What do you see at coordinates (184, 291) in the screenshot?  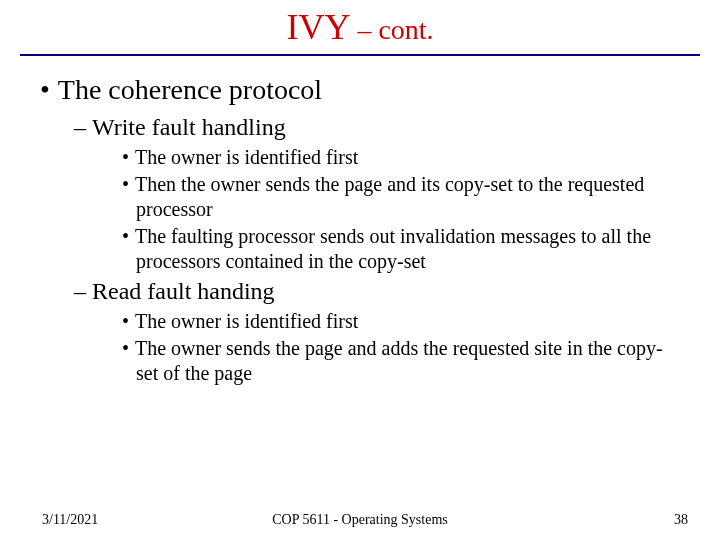 I see `bullet-level2-text: Read fault handing` at bounding box center [184, 291].